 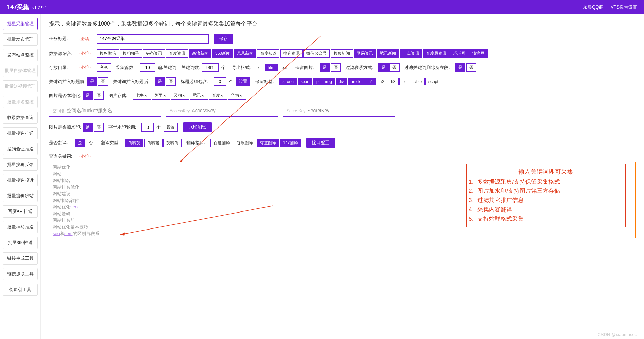 I want to click on keep-tag: table, so click(x=417, y=82).